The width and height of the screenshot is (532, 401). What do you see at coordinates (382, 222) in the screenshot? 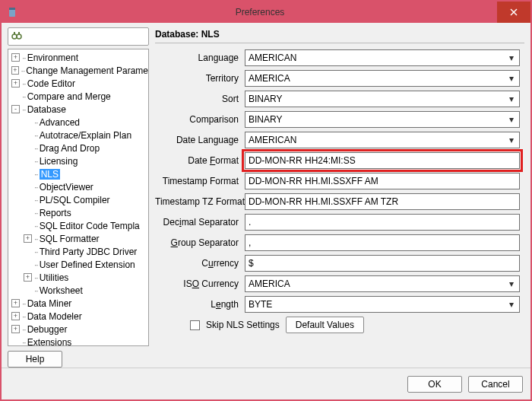
I see `decimal-sep-input` at bounding box center [382, 222].